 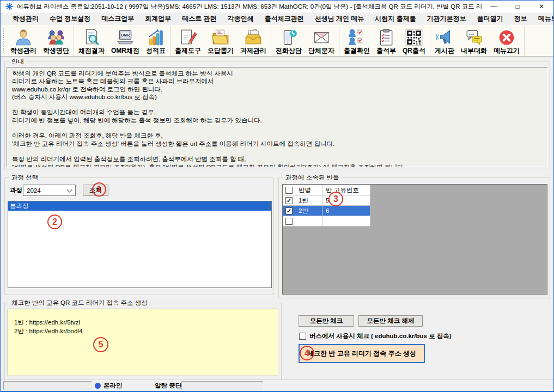 What do you see at coordinates (70, 189) in the screenshot?
I see `chevron-down-icon` at bounding box center [70, 189].